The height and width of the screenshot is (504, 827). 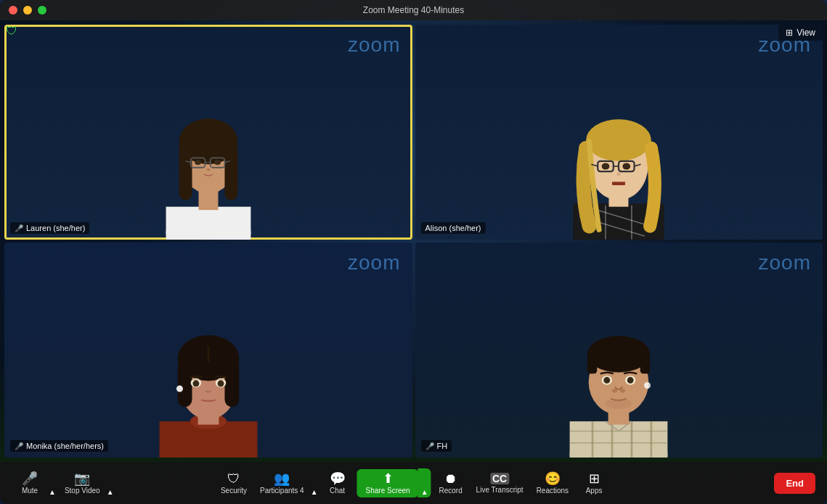 I want to click on participant-name-fh: FH, so click(x=443, y=446).